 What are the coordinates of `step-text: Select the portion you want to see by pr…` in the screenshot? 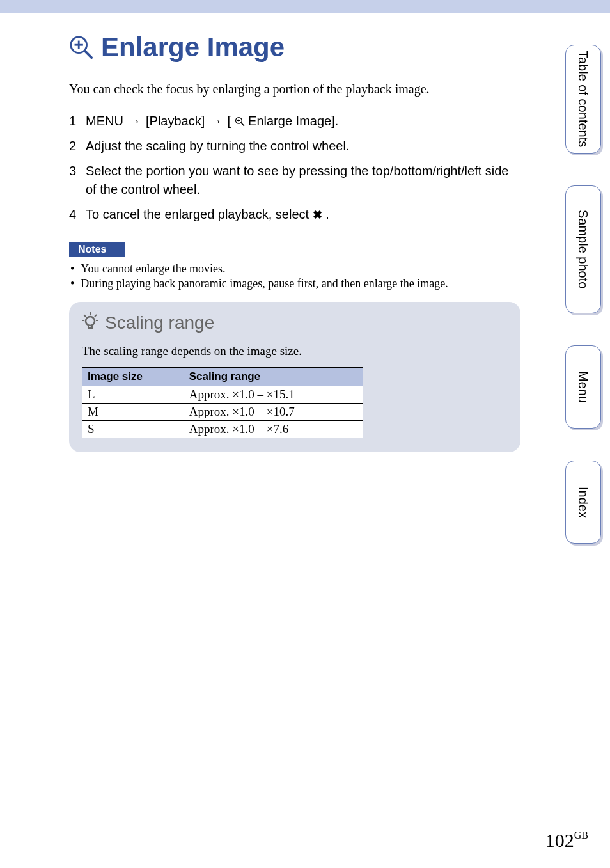 It's located at (303, 180).